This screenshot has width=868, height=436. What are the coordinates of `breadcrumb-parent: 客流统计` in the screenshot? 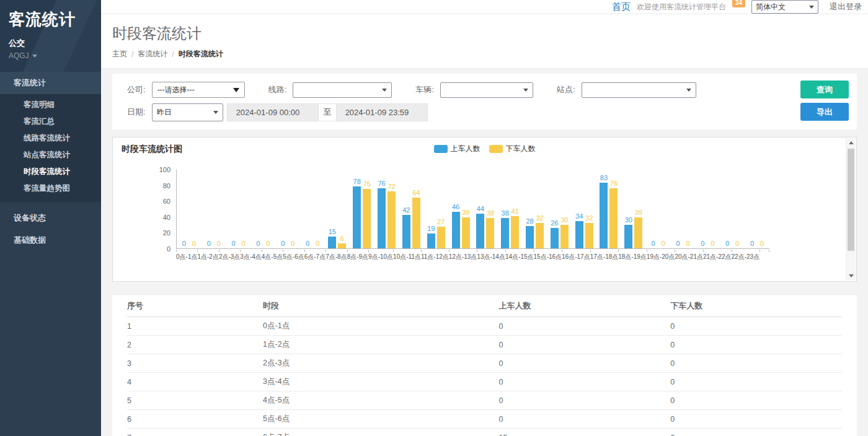 It's located at (153, 54).